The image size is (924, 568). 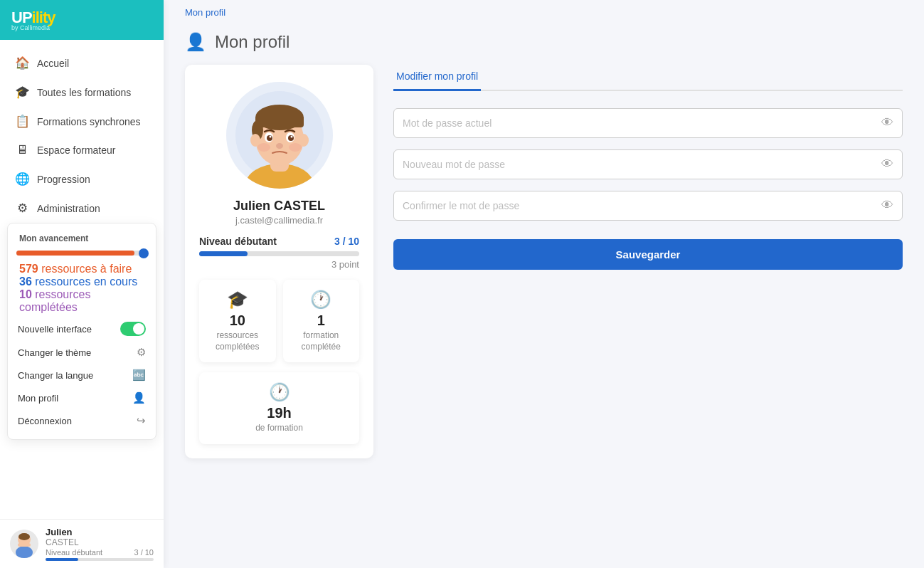 I want to click on stat-formations-number: 1, so click(x=322, y=320).